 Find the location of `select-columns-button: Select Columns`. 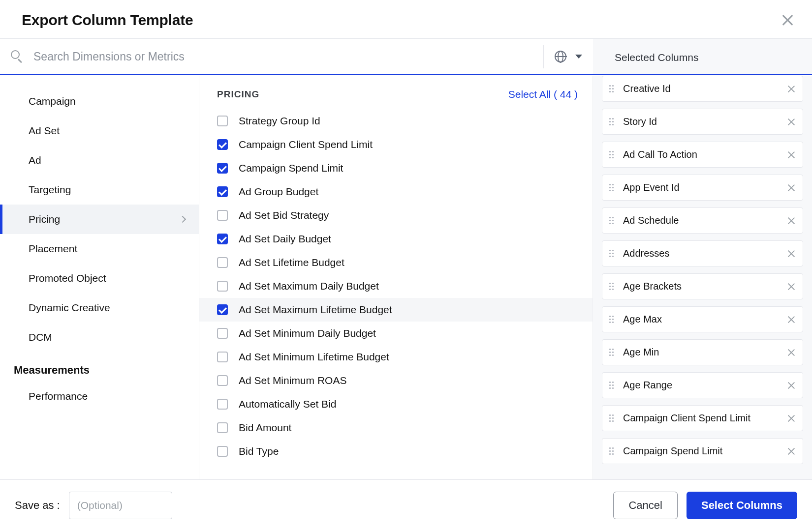

select-columns-button: Select Columns is located at coordinates (742, 505).